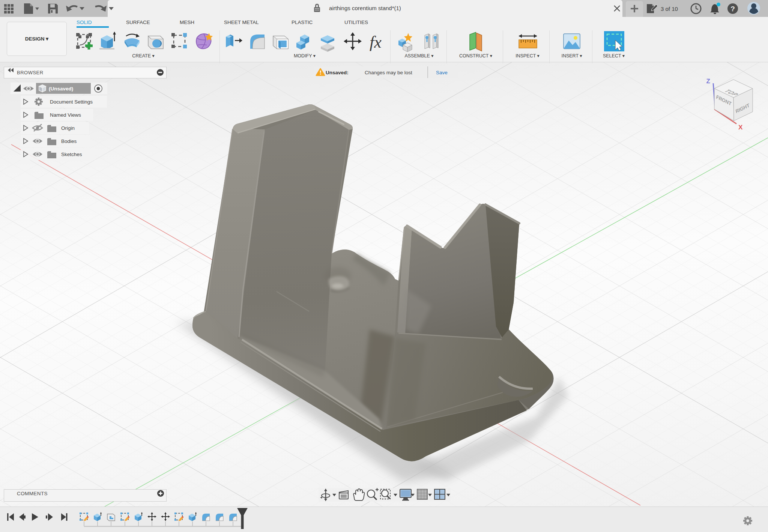 This screenshot has width=768, height=532. I want to click on svg-text: Unsaved:, so click(337, 73).